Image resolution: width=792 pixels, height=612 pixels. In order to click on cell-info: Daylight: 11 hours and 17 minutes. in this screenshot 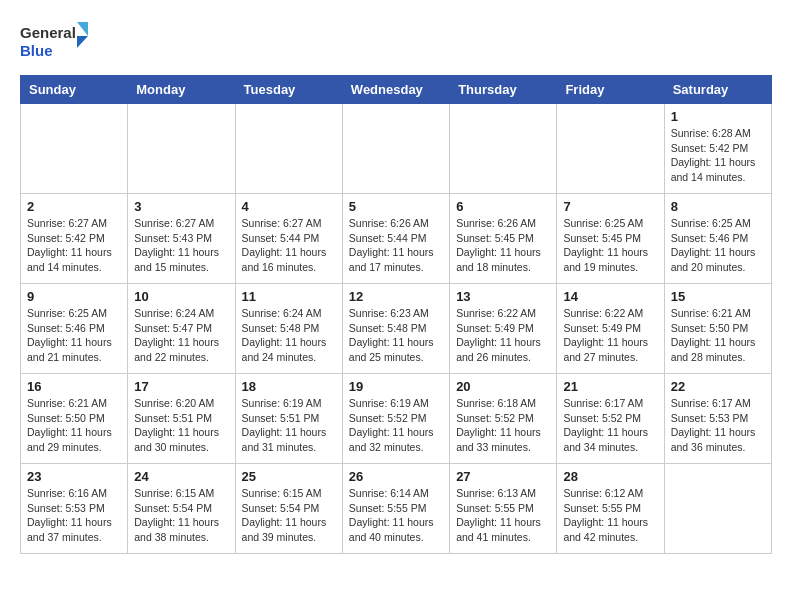, I will do `click(396, 260)`.